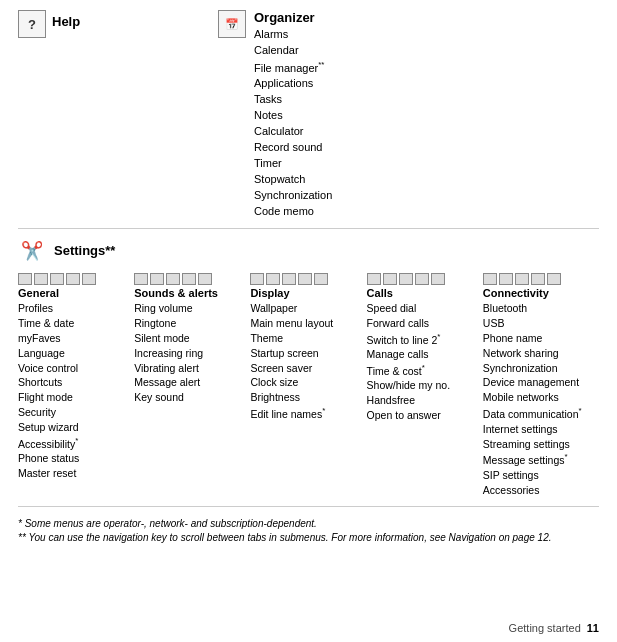 Image resolution: width=617 pixels, height=642 pixels. I want to click on settings-column: CallsSpeed dialForward callsSwitch to li…, so click(425, 386).